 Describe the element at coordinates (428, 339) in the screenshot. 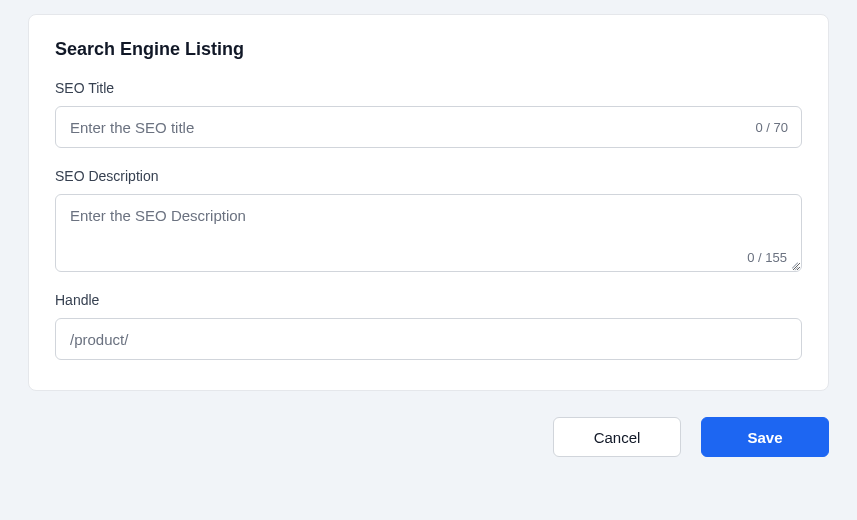

I see `handle-input` at that location.